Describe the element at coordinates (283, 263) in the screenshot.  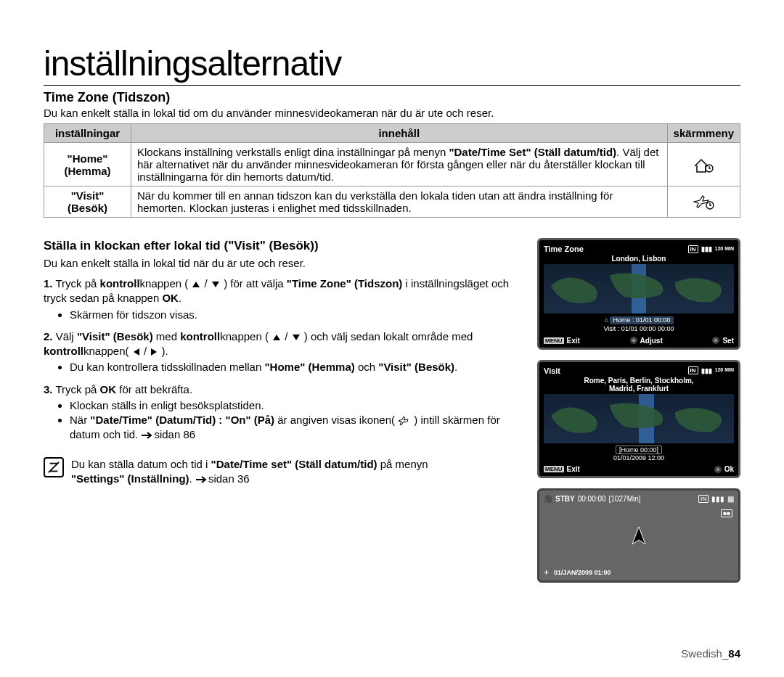
I see `sub-desc: Du kan enkelt ställa in lokal tid när du…` at that location.